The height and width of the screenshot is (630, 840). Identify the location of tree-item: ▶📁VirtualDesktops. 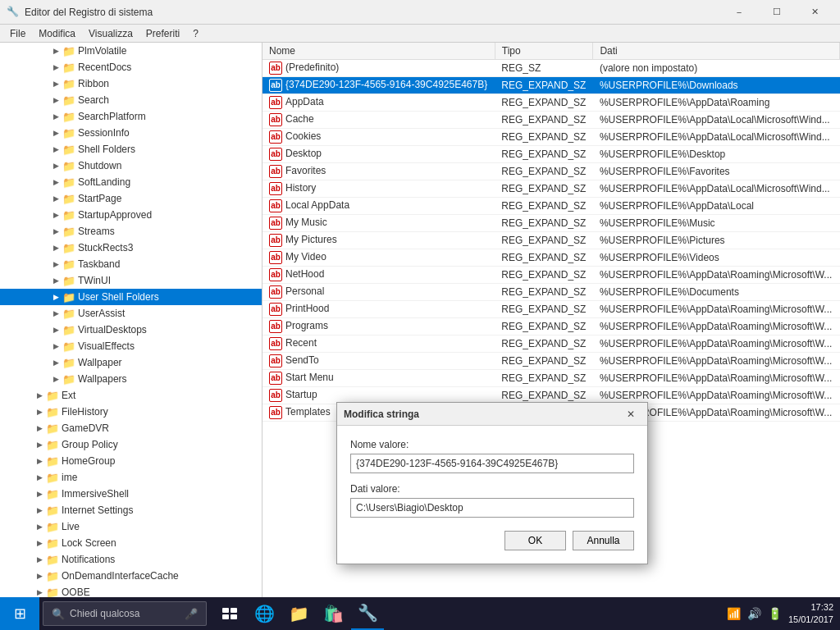
(131, 330).